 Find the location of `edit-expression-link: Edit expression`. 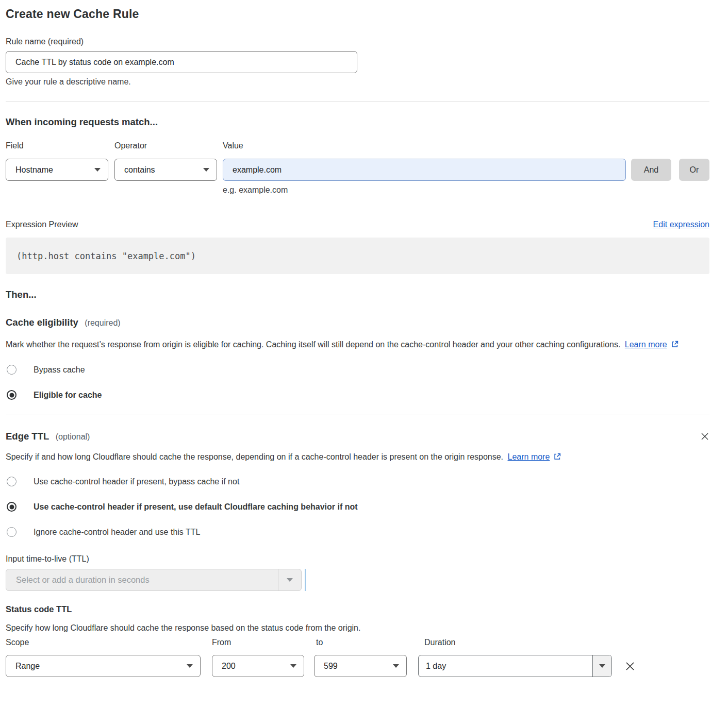

edit-expression-link: Edit expression is located at coordinates (682, 225).